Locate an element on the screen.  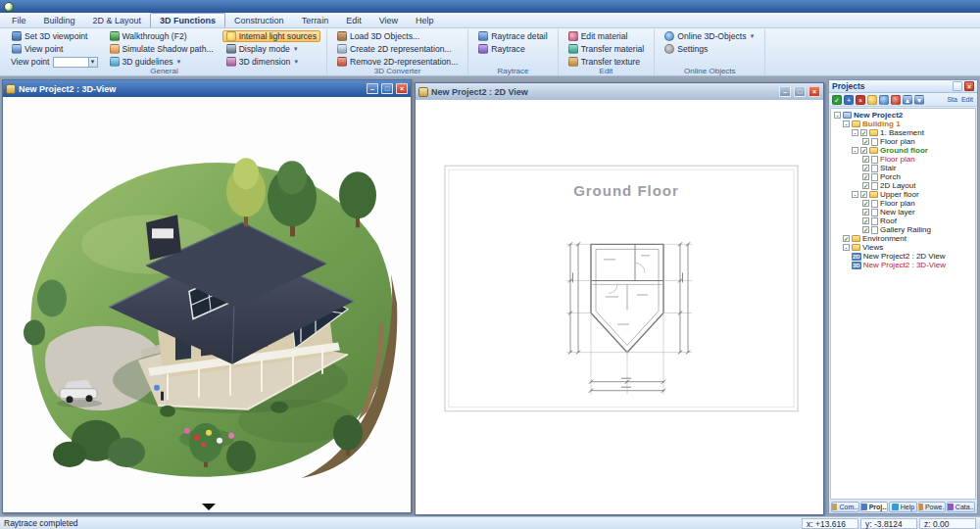
display-mode-button: Display mode ▼ is located at coordinates (271, 49).